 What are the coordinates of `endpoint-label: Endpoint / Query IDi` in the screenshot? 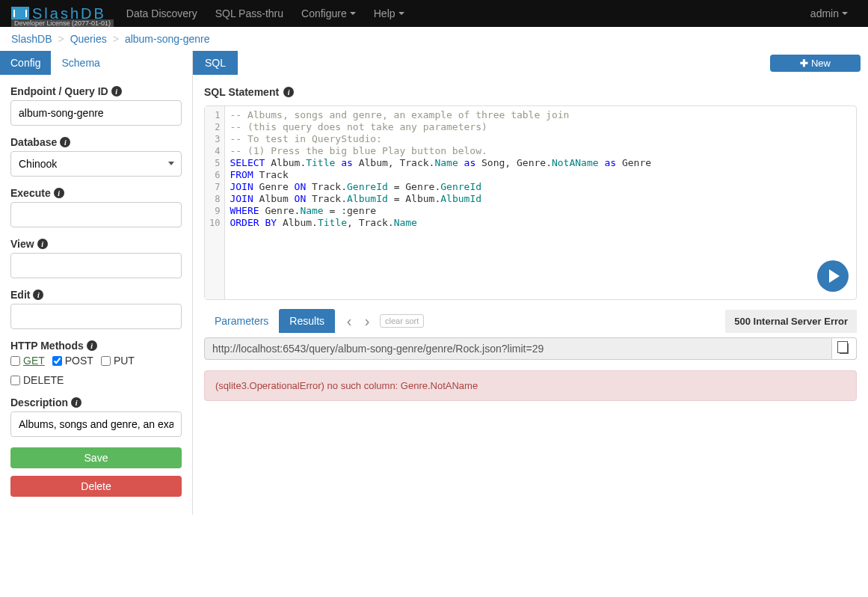 It's located at (96, 91).